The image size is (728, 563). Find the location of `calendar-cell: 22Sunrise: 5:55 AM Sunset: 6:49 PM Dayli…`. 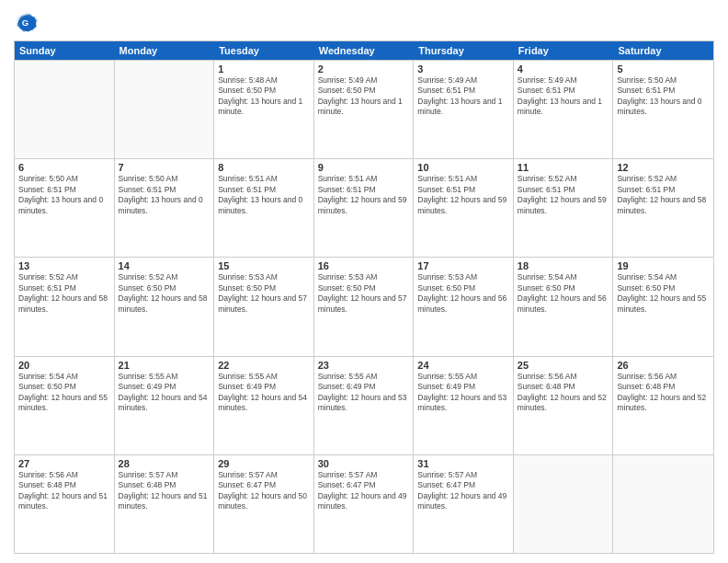

calendar-cell: 22Sunrise: 5:55 AM Sunset: 6:49 PM Dayli… is located at coordinates (265, 406).